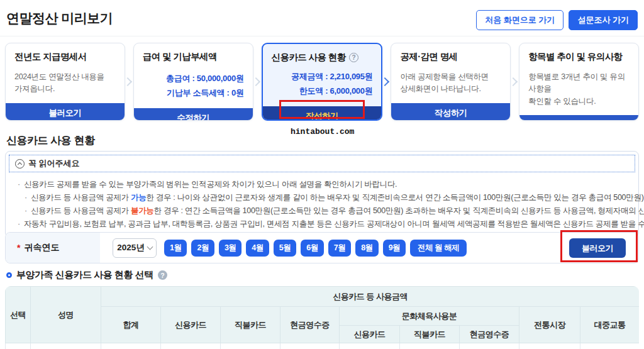 The height and width of the screenshot is (349, 644). What do you see at coordinates (18, 315) in the screenshot?
I see `col-header-select: 선택` at bounding box center [18, 315].